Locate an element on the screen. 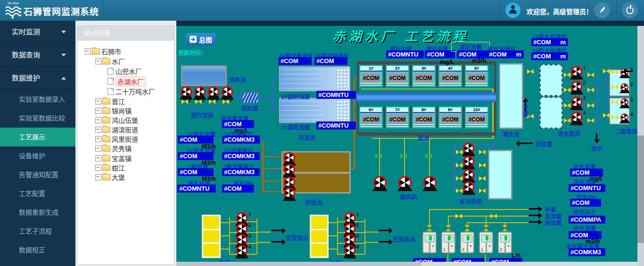  logout-button is located at coordinates (630, 10).